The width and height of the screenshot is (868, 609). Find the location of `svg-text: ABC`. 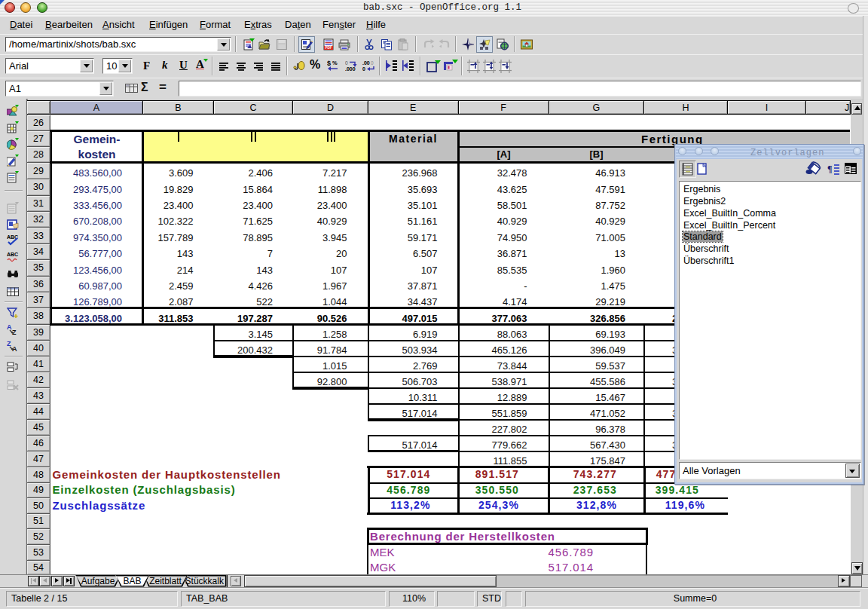

svg-text: ABC is located at coordinates (12, 255).